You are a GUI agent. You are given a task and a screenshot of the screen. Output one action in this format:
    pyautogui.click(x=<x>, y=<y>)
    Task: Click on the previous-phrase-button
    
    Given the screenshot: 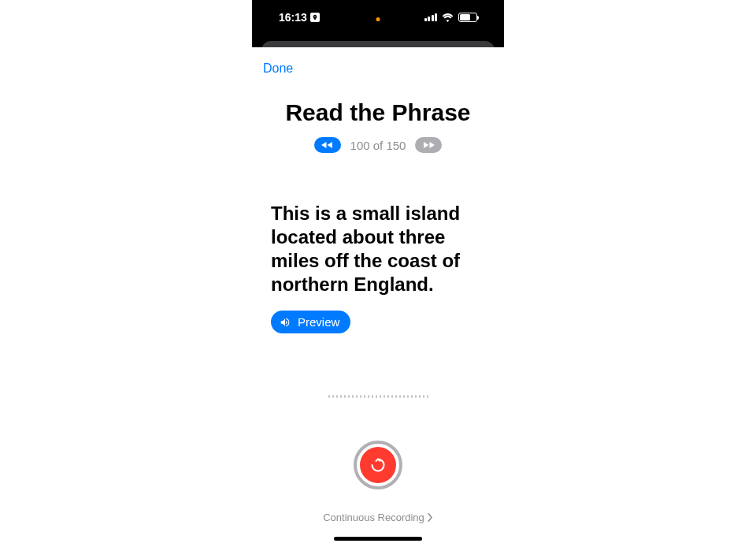 What is the action you would take?
    pyautogui.click(x=328, y=145)
    